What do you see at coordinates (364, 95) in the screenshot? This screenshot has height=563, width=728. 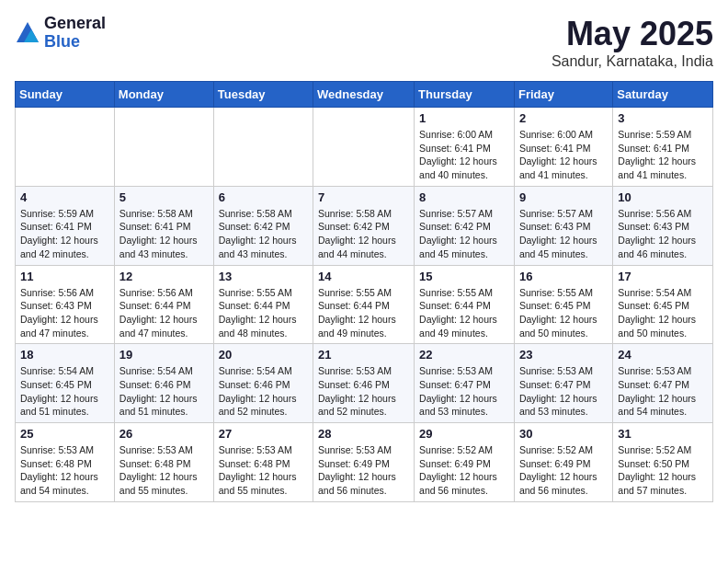 I see `weekday-header: Wednesday` at bounding box center [364, 95].